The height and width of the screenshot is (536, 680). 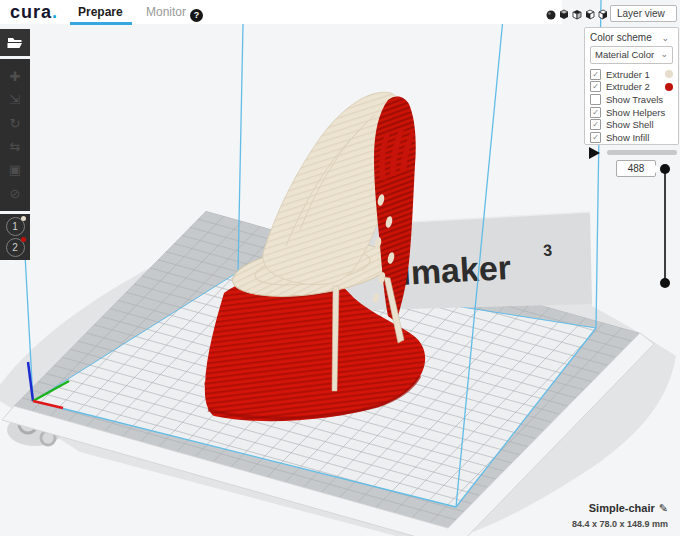 What do you see at coordinates (632, 138) in the screenshot?
I see `row-show-infill: ✓ Show Infill` at bounding box center [632, 138].